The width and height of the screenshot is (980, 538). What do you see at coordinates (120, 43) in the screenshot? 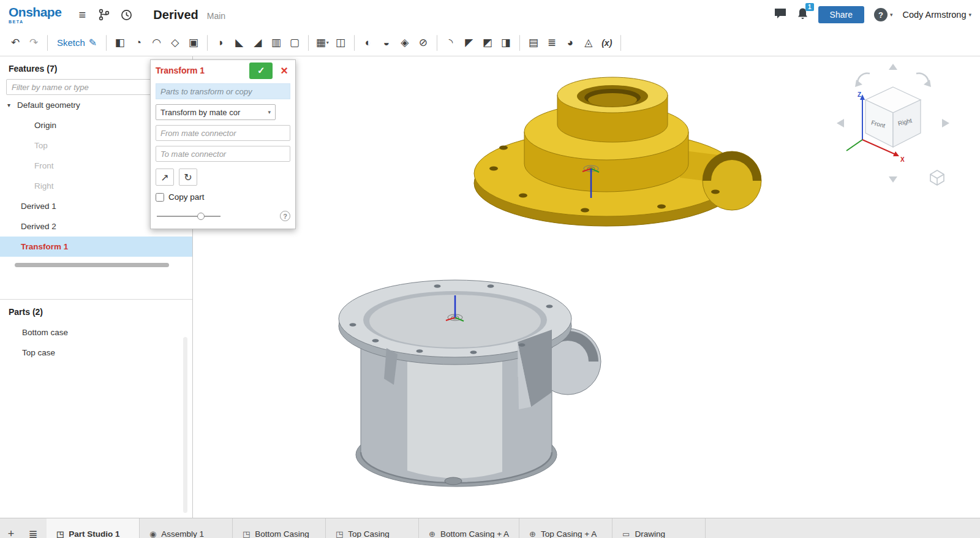
I see `extrude-icon: ◧` at bounding box center [120, 43].